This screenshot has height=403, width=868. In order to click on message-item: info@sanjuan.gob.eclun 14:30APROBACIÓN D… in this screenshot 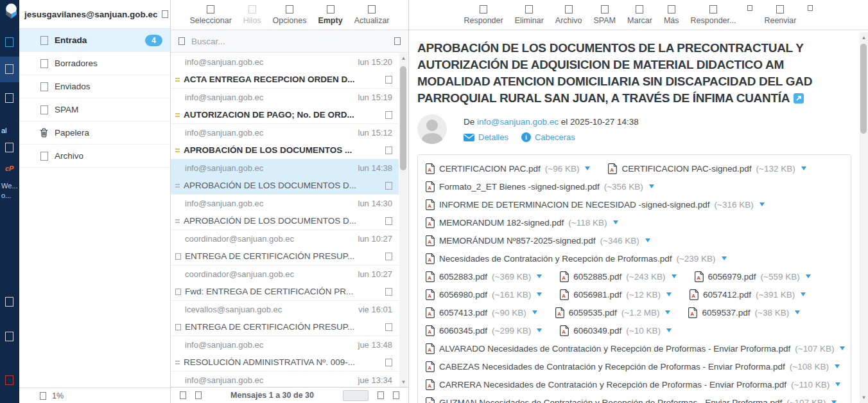, I will do `click(285, 212)`.